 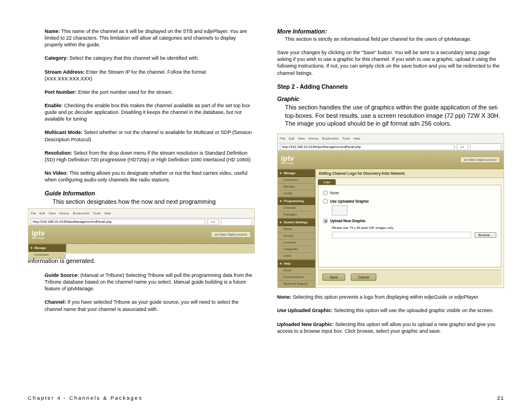 I want to click on radio-upload-label: Upload New Graphic, so click(x=348, y=221).